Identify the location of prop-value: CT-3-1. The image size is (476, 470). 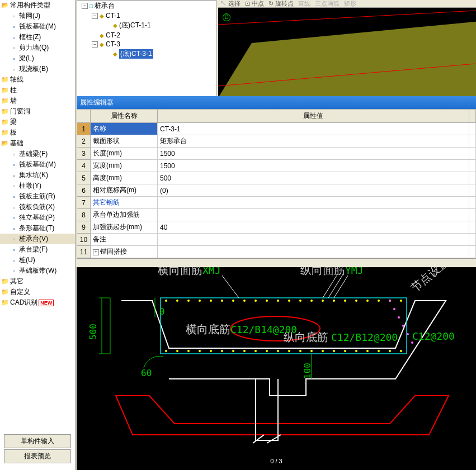
(313, 129).